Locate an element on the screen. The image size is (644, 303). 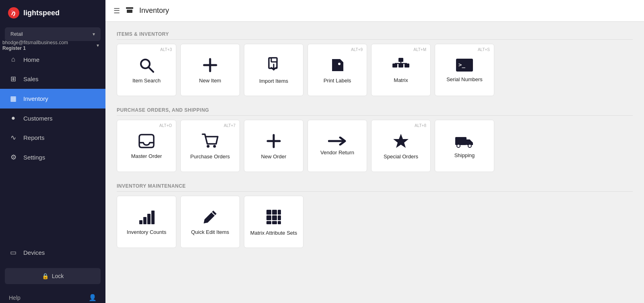
card-quick-edit-items: Quick Edit Items is located at coordinates (210, 222).